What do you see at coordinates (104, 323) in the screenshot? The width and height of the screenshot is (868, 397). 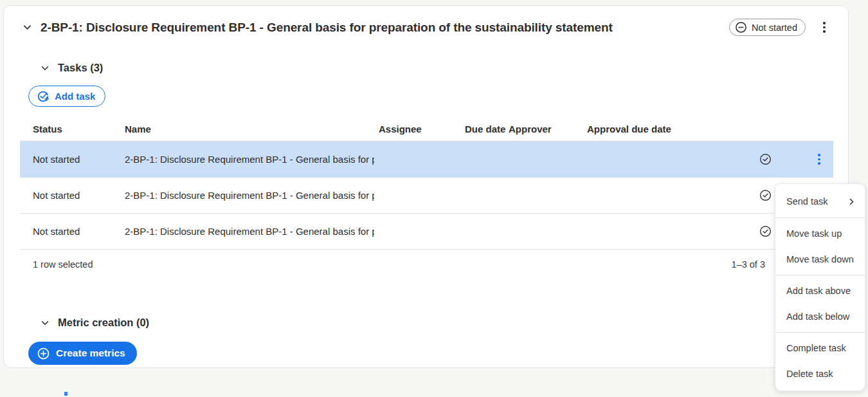 I see `metric-creation-section-title: Metric creation (0)` at bounding box center [104, 323].